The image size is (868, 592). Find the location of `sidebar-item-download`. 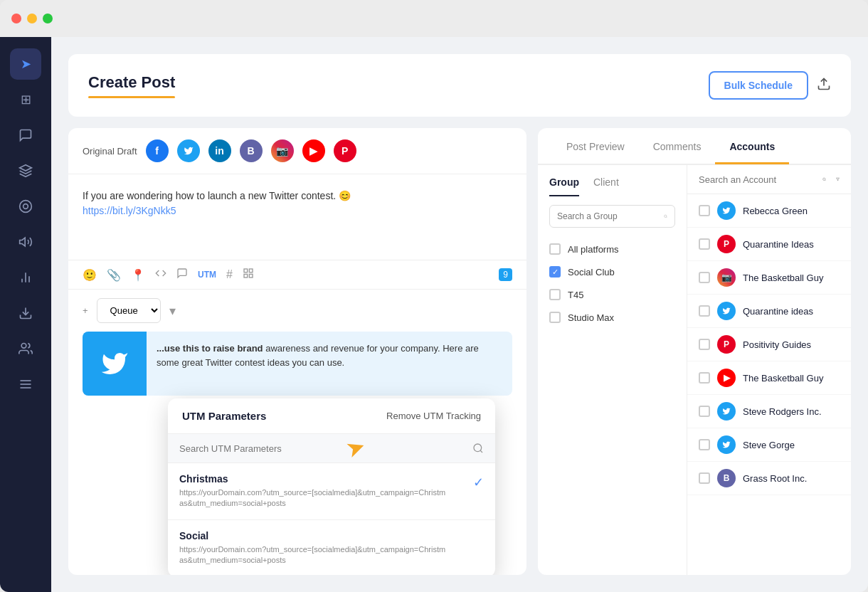

sidebar-item-download is located at coordinates (26, 313).